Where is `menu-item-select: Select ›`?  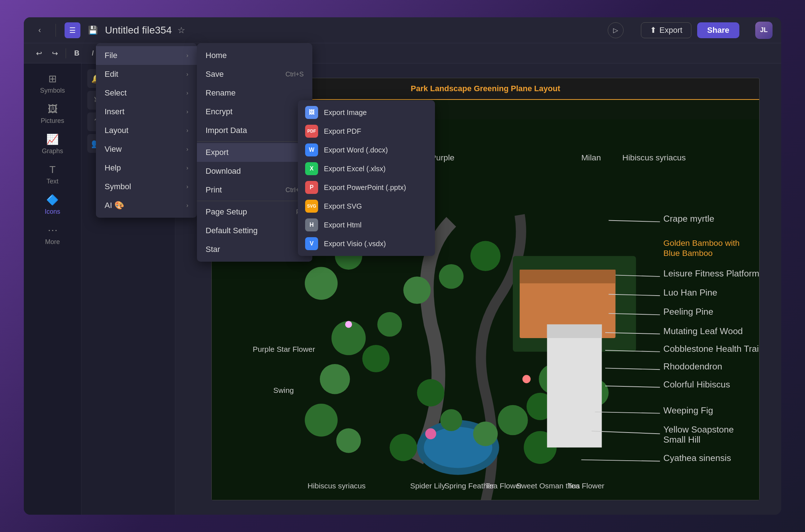 menu-item-select: Select › is located at coordinates (146, 93).